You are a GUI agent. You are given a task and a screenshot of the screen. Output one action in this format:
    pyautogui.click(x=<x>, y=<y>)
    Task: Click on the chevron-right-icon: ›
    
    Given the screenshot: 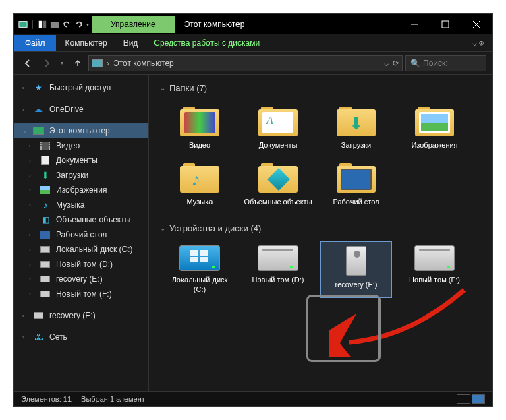 What is the action you would take?
    pyautogui.click(x=108, y=63)
    